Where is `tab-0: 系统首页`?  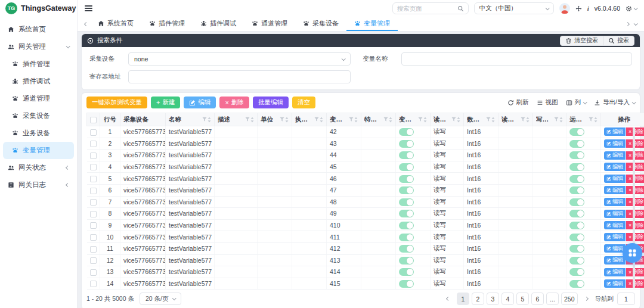
tab-0: 系统首页 is located at coordinates (116, 24).